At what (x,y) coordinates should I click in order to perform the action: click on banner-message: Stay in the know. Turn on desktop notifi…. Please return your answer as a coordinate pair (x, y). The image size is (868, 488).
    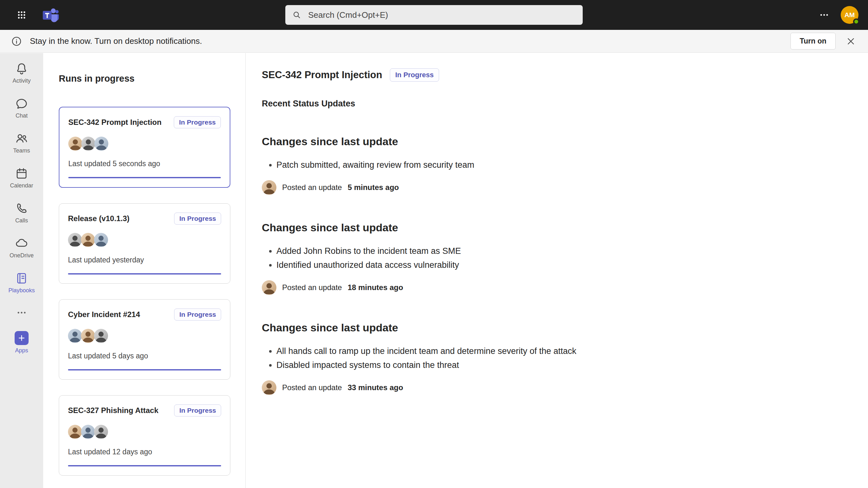
    Looking at the image, I should click on (116, 41).